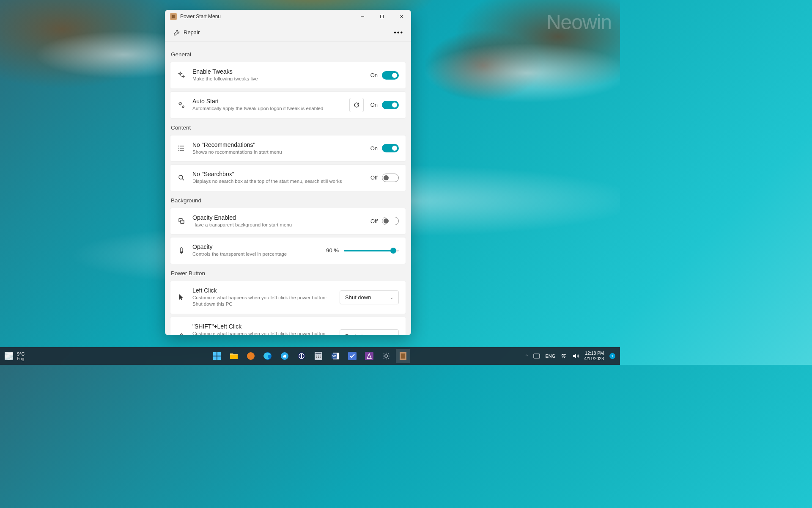 The height and width of the screenshot is (508, 812). Describe the element at coordinates (390, 148) in the screenshot. I see `no-recommendations-toggle` at that location.